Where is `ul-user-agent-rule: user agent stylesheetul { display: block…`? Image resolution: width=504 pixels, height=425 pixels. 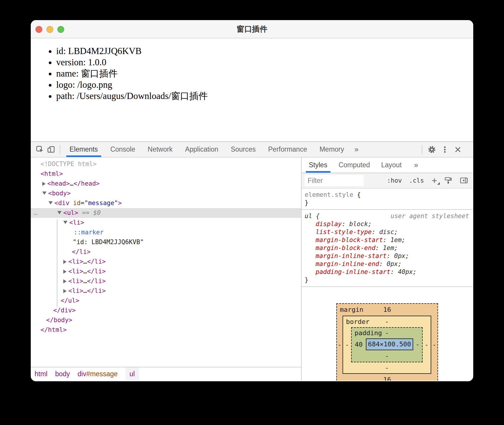
ul-user-agent-rule: user agent stylesheetul { display: block… is located at coordinates (387, 248).